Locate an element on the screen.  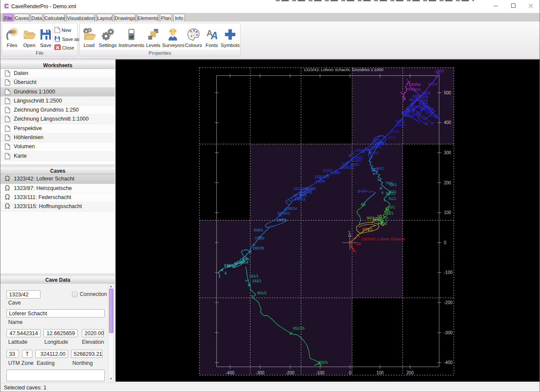
svg-text: 16/1 is located at coordinates (392, 137).